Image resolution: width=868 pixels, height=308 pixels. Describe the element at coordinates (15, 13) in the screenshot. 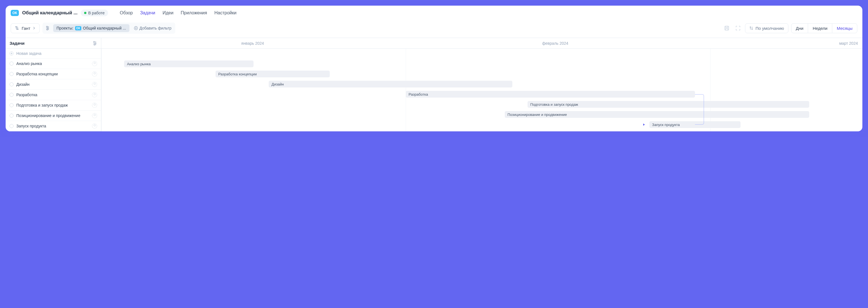

I see `project-badge: ОК` at that location.